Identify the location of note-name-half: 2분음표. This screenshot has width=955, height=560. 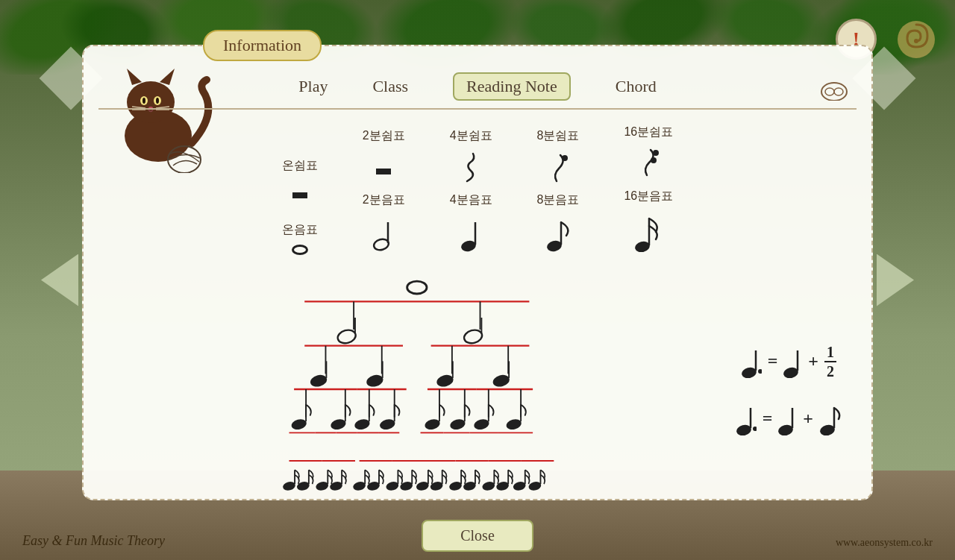
(383, 200).